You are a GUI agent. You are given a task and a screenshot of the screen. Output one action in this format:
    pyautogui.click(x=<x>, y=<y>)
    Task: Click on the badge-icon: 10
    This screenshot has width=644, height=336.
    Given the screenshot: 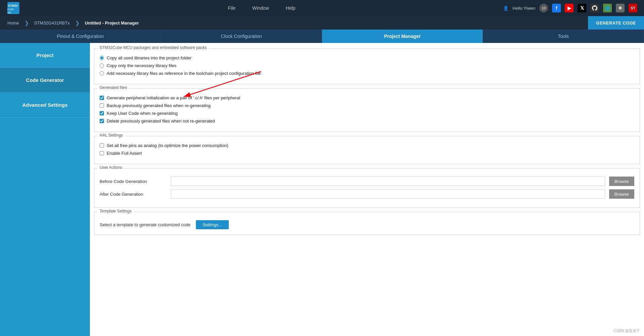 What is the action you would take?
    pyautogui.click(x=544, y=8)
    